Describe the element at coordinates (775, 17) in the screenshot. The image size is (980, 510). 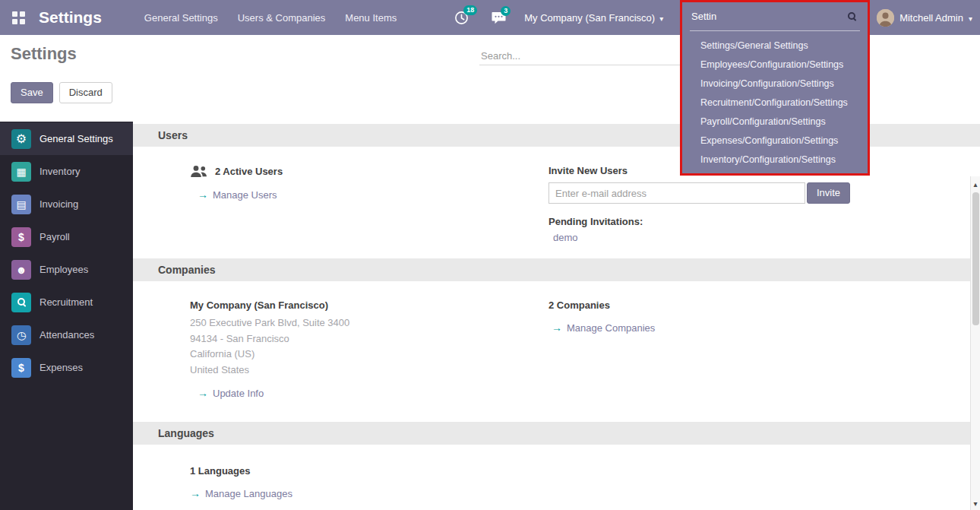
I see `menu-search-field` at that location.